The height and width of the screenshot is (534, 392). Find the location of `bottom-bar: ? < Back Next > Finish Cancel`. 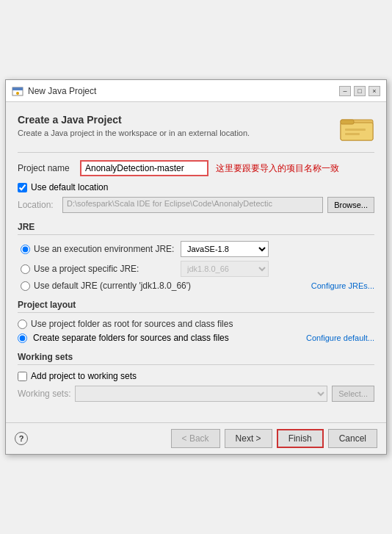

bottom-bar: ? < Back Next > Finish Cancel is located at coordinates (196, 438).